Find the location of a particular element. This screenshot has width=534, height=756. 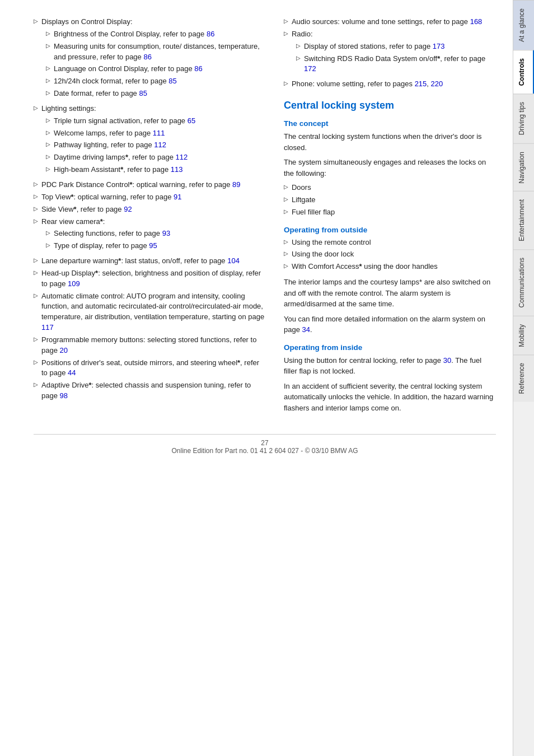

list-item: ▷ 12h/24h clock format, refer to page 85 is located at coordinates (157, 82).